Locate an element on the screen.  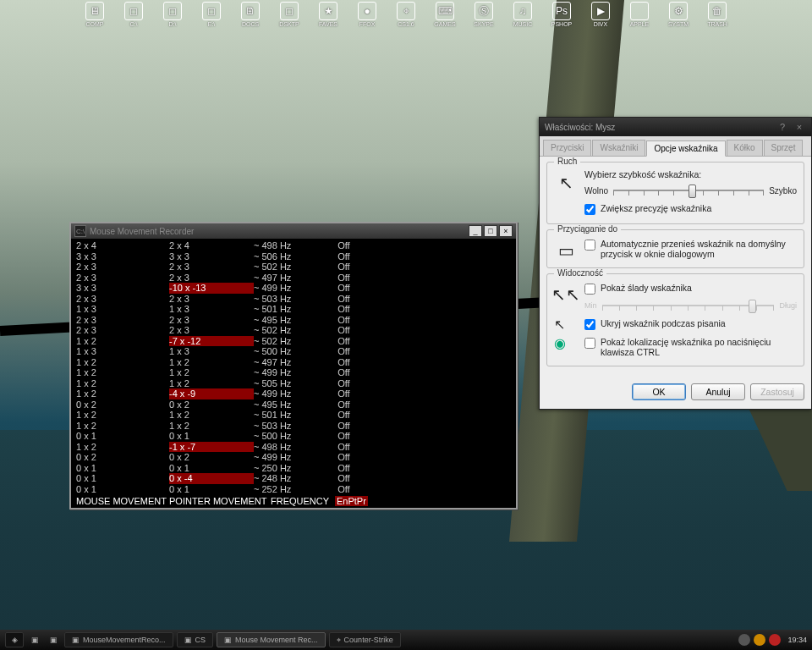
dock-icon: 🖥 is located at coordinates (95, 11).